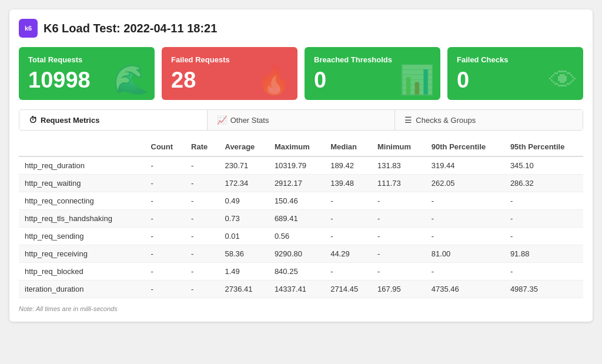 Image resolution: width=602 pixels, height=364 pixels. Describe the element at coordinates (348, 254) in the screenshot. I see `table-cell-5-5: 44.29` at that location.